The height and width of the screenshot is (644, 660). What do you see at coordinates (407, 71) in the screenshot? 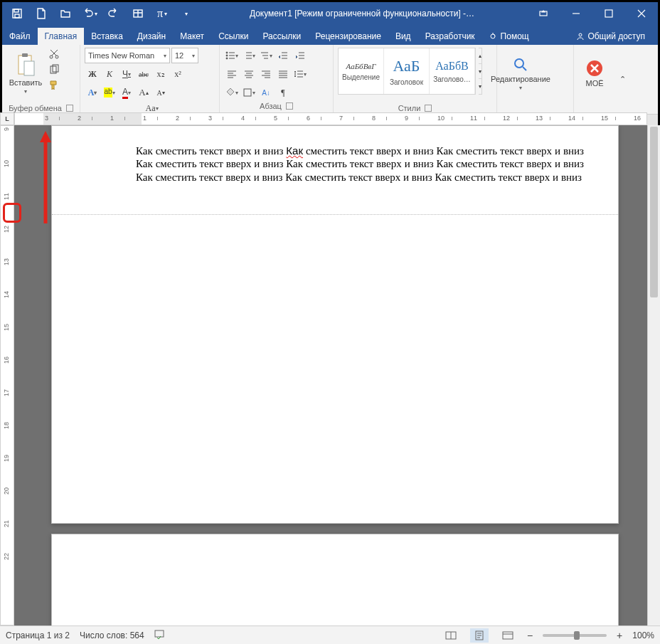
I see `styles-gallery: АаБбВвГВыделениеАаБЗаголовокАаБбВЗаголов…` at bounding box center [407, 71].